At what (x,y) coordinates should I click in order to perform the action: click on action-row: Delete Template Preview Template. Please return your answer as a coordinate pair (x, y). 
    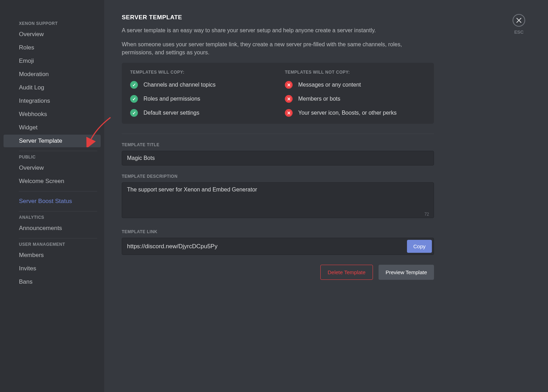
    Looking at the image, I should click on (278, 272).